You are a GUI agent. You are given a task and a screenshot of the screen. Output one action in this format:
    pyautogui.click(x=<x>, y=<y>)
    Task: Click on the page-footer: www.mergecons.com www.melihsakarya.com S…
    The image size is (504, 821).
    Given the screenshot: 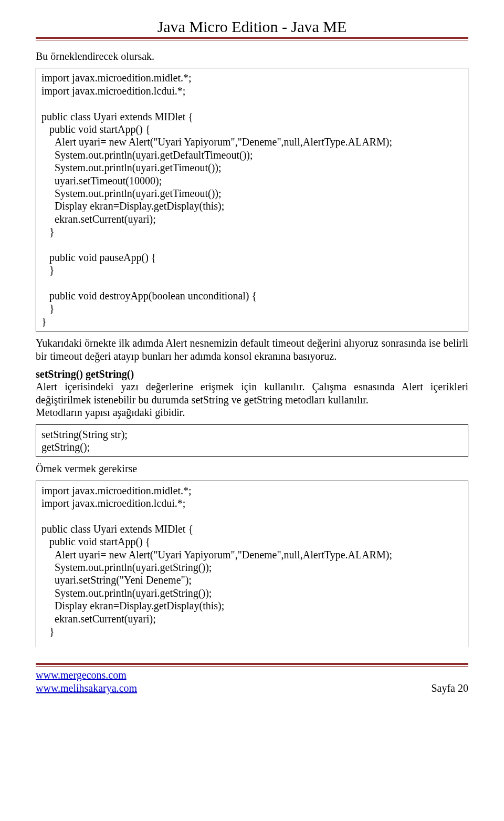 What is the action you would take?
    pyautogui.click(x=252, y=682)
    